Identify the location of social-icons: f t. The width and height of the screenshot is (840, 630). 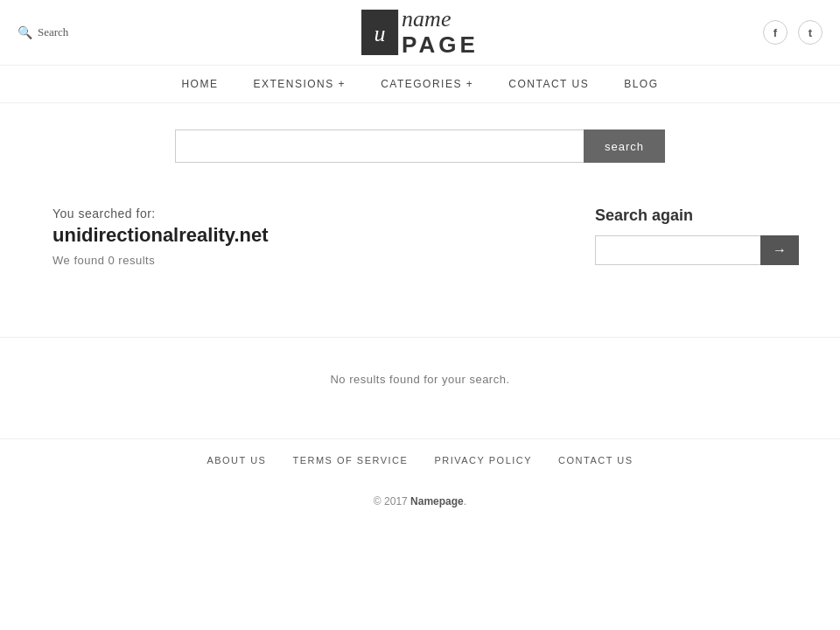
(793, 32).